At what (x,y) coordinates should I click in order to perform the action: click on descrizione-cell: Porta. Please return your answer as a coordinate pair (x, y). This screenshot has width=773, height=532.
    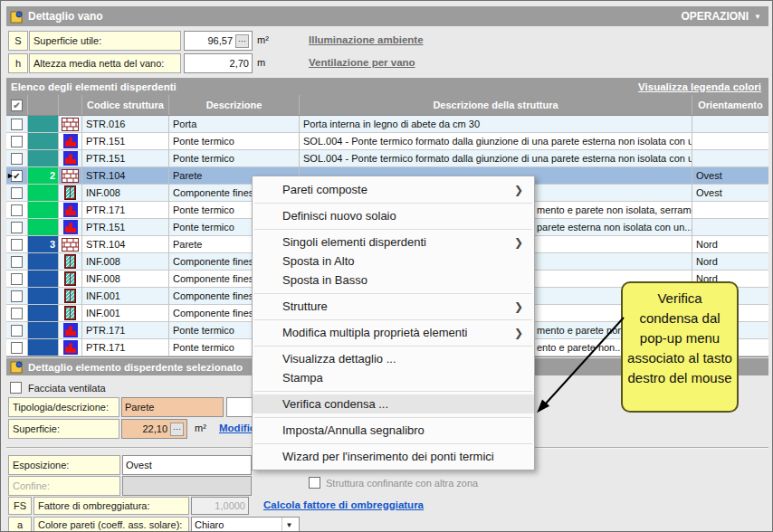
    Looking at the image, I should click on (234, 125).